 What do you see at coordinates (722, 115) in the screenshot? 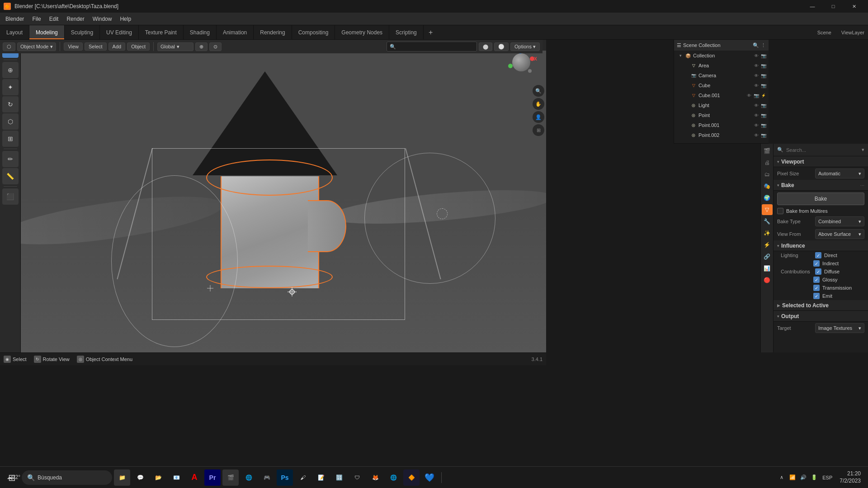
I see `outliner-item-point: ◎ Point 👁 📷` at bounding box center [722, 115].